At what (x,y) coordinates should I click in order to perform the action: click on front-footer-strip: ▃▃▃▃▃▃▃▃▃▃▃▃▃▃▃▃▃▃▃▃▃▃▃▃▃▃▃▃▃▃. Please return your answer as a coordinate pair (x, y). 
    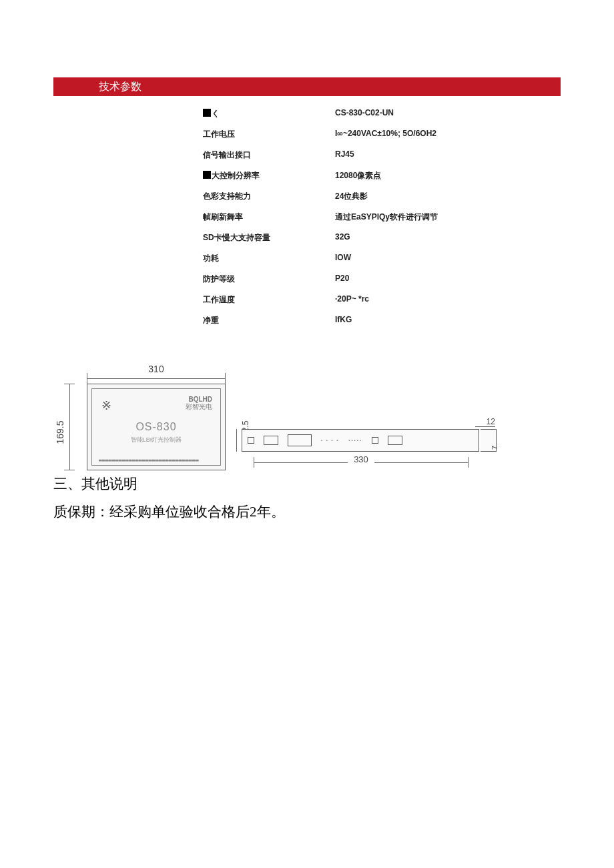
    Looking at the image, I should click on (156, 459).